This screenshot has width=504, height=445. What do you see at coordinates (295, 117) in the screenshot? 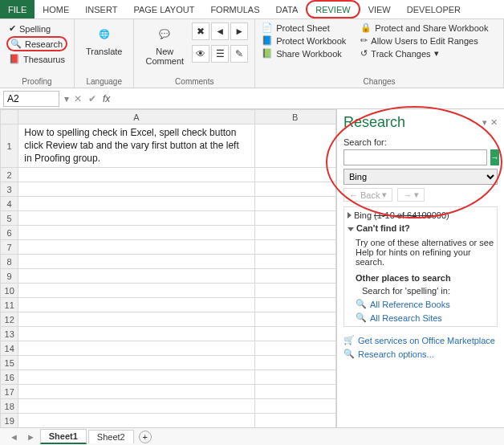
I see `col-header-b: B` at bounding box center [295, 117].